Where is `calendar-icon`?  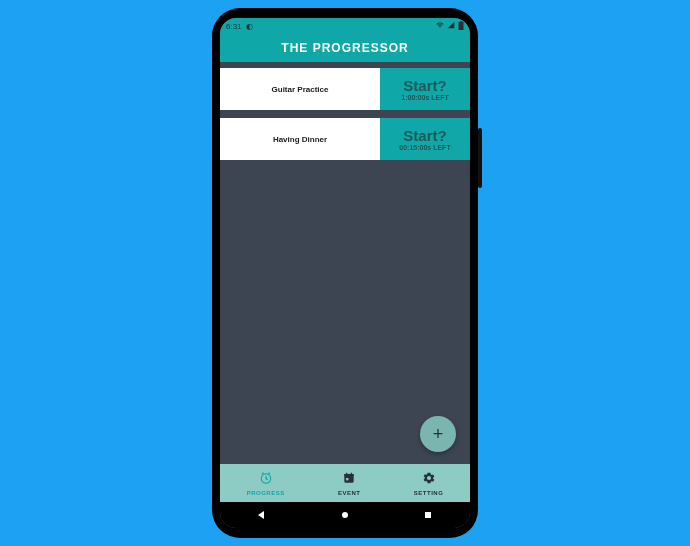
calendar-icon is located at coordinates (349, 480).